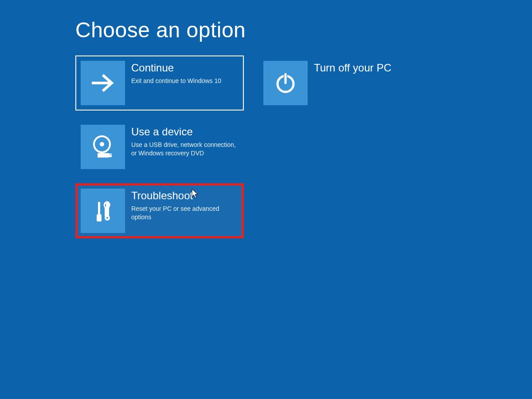 The image size is (532, 399). Describe the element at coordinates (342, 83) in the screenshot. I see `option-turn-off: Turn off your PC` at that location.